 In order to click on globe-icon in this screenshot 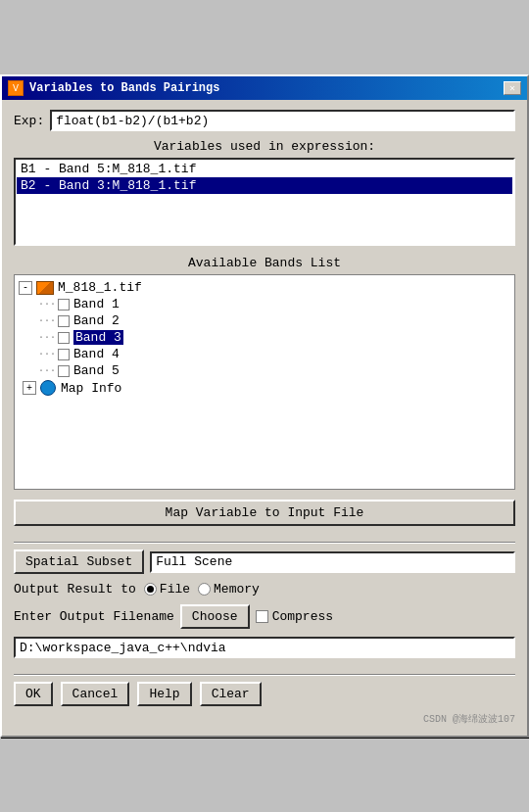, I will do `click(48, 388)`.